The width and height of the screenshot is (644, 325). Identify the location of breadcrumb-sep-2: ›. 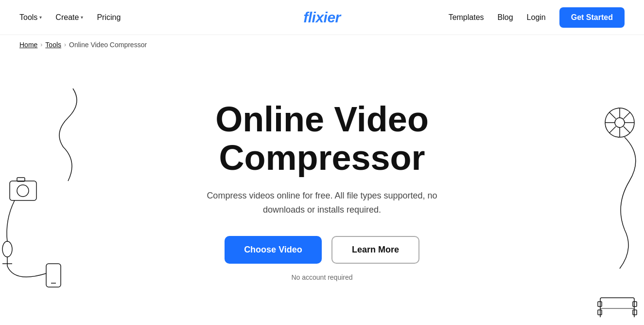
(65, 45).